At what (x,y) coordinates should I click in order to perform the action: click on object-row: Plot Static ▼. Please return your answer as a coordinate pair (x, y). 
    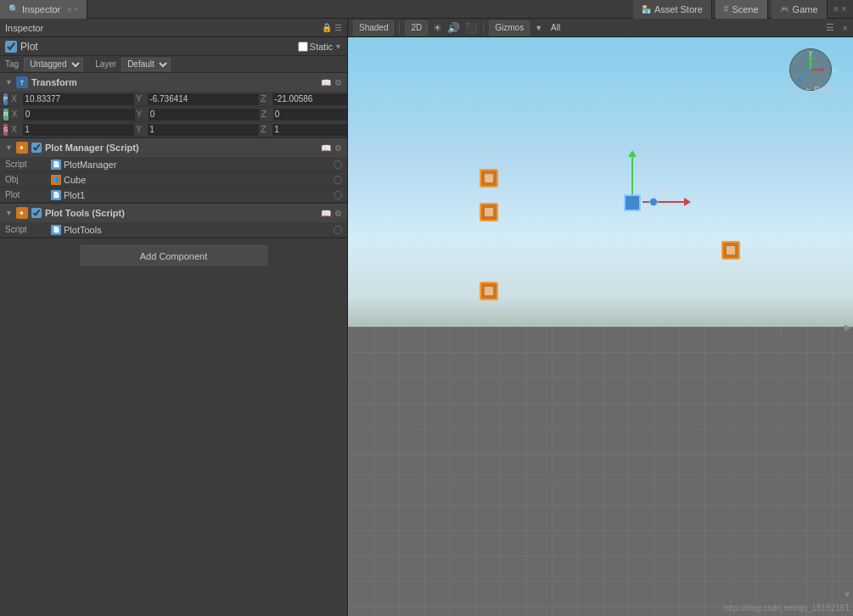
    Looking at the image, I should click on (173, 47).